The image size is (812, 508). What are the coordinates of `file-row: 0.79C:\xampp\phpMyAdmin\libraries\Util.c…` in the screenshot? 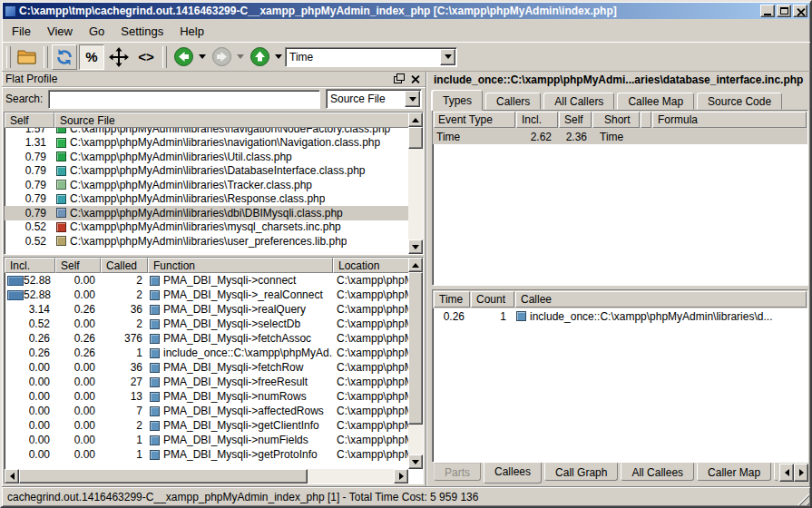 It's located at (207, 157).